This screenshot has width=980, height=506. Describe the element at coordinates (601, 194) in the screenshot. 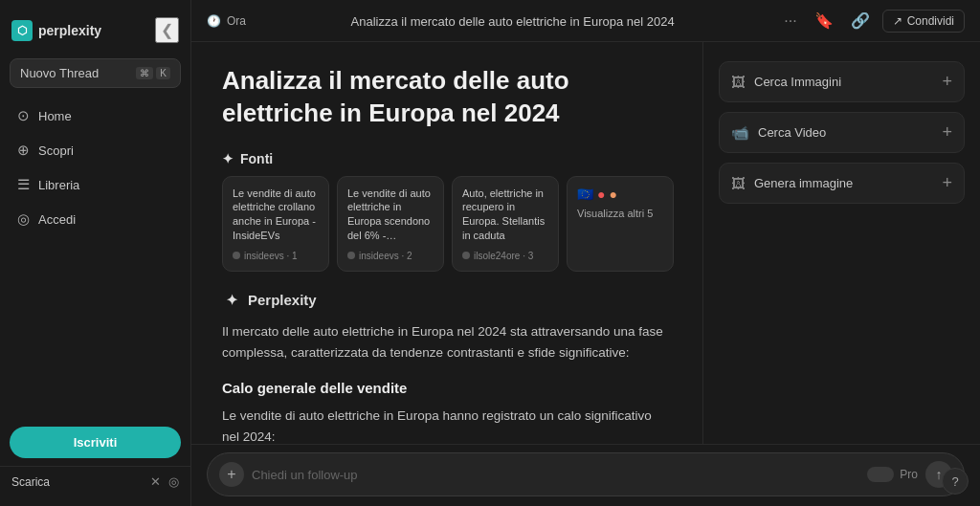

I see `flag-red-icon: ●` at that location.